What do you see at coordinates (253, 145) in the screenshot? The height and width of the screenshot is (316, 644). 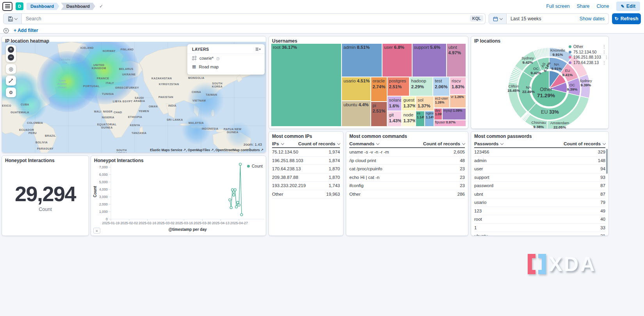 I see `map-zoom-level: zoom: 1.43` at bounding box center [253, 145].